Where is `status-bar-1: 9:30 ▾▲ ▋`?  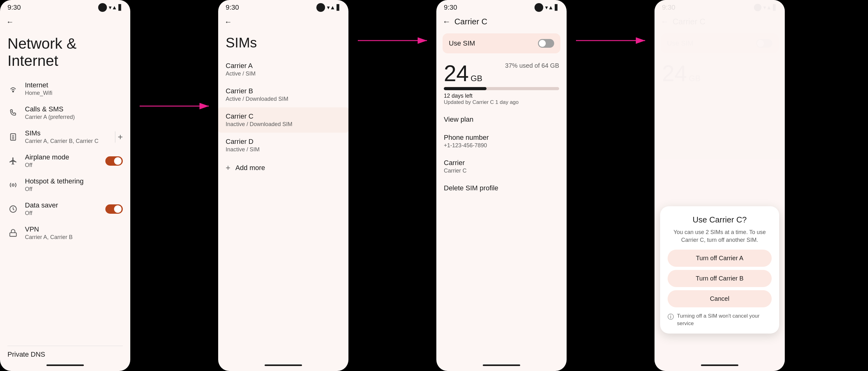 status-bar-1: 9:30 ▾▲ ▋ is located at coordinates (65, 7).